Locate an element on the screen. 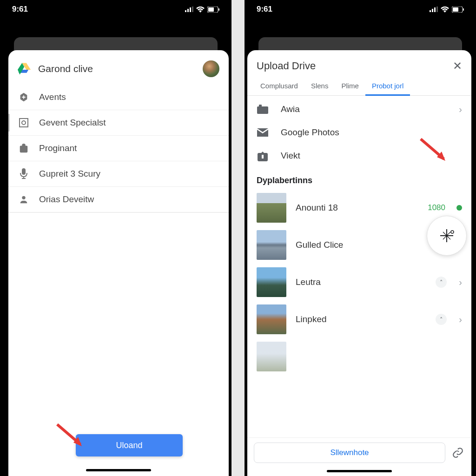 This screenshot has width=476, height=476. tab-plime: Plime is located at coordinates (350, 86).